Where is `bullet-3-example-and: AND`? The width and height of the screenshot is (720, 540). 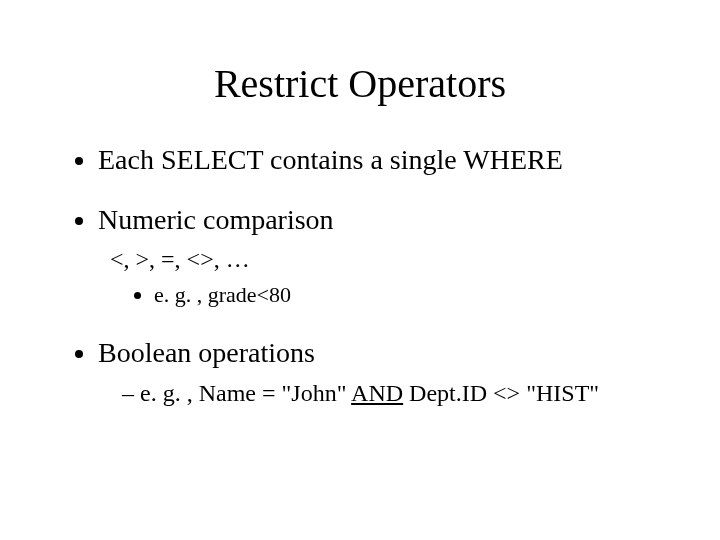 bullet-3-example-and: AND is located at coordinates (377, 393).